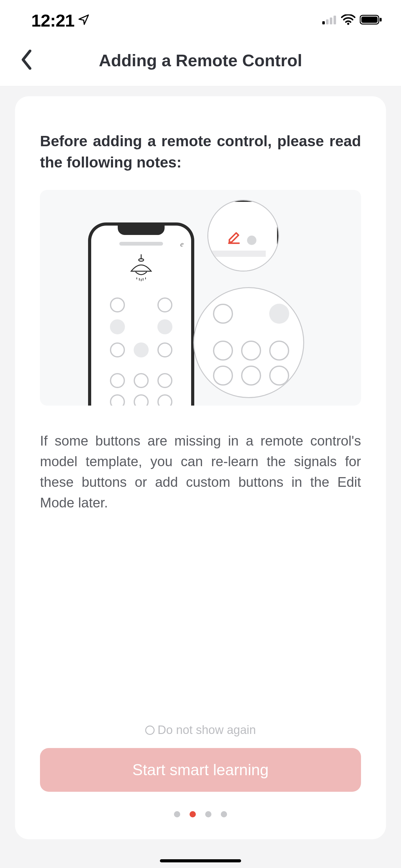  What do you see at coordinates (201, 60) in the screenshot?
I see `header: Adding a Remote Control` at bounding box center [201, 60].